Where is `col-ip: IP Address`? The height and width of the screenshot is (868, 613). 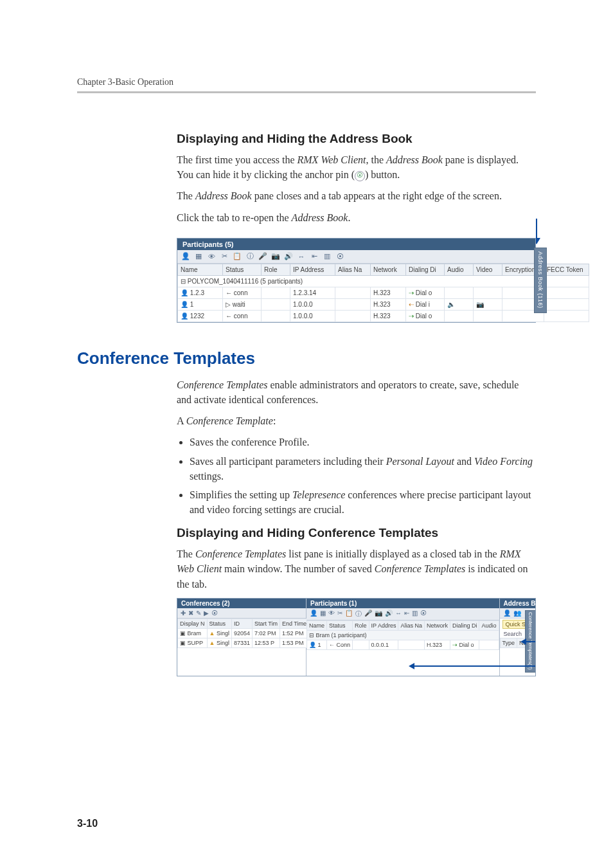 col-ip: IP Address is located at coordinates (313, 269).